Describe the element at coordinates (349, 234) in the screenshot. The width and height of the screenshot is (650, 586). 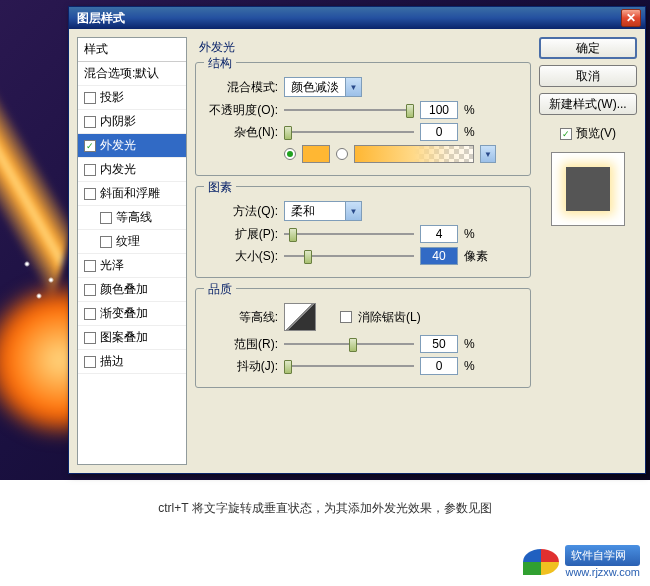
I see `spread-slider` at that location.